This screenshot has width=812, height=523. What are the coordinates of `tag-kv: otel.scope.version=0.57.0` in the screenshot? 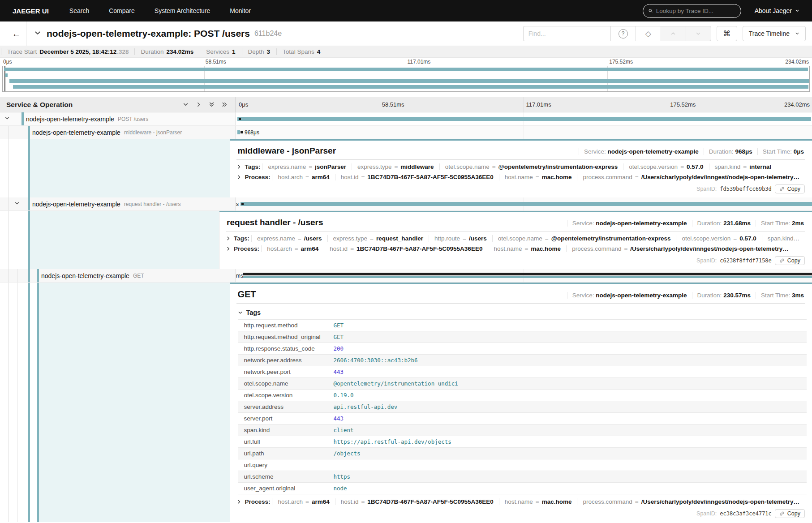 It's located at (718, 238).